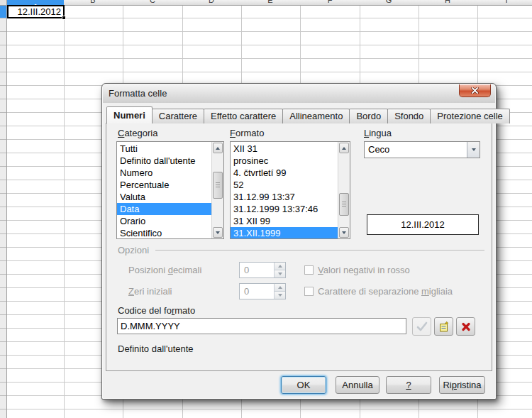 This screenshot has width=532, height=418. What do you see at coordinates (129, 115) in the screenshot?
I see `tab-numeri: Numeri` at bounding box center [129, 115].